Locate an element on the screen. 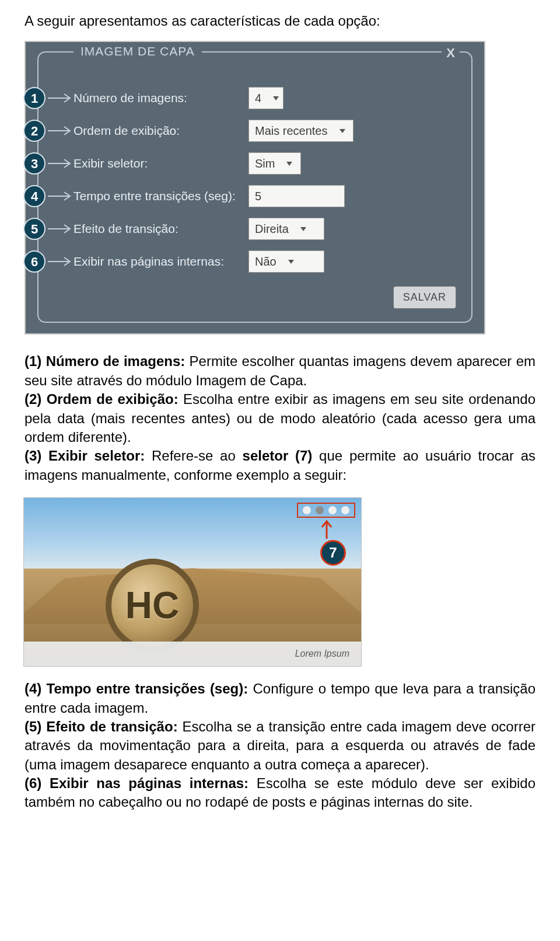 The image size is (560, 941). callout-badge-1: 1 is located at coordinates (34, 98).